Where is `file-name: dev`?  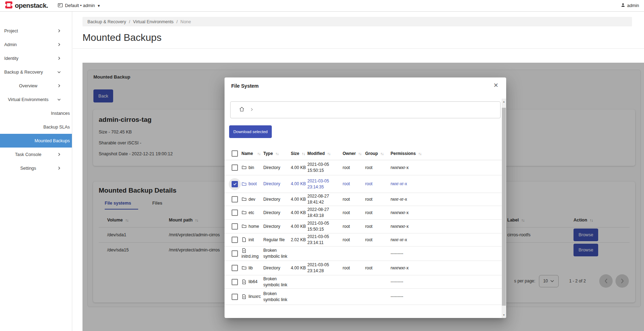
file-name: dev is located at coordinates (252, 199).